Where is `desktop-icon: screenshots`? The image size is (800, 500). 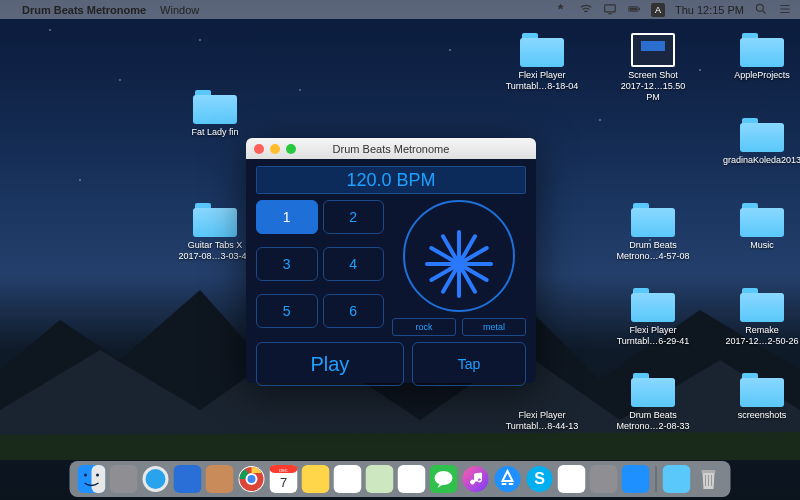 desktop-icon: screenshots is located at coordinates (761, 397).